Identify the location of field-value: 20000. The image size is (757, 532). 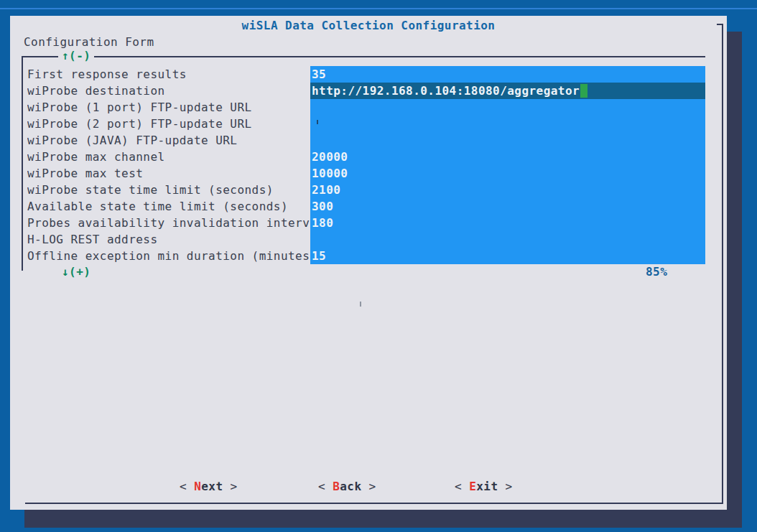
(330, 157).